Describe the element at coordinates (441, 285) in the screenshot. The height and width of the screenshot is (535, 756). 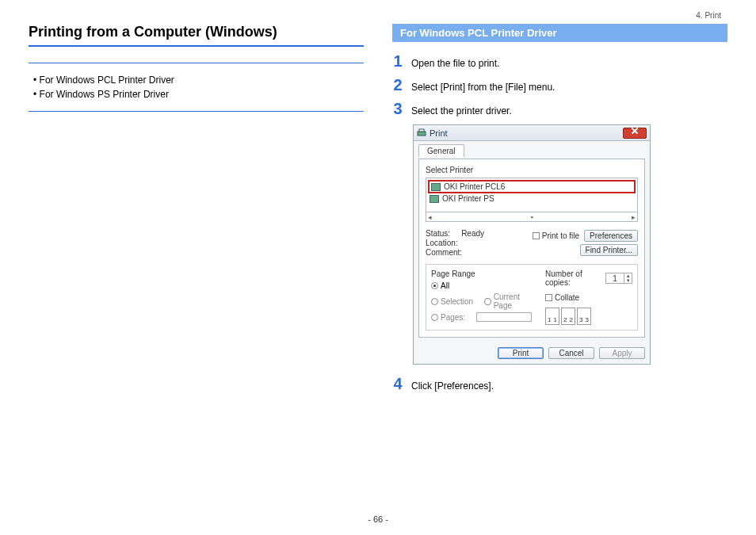
I see `range-all-radio: All` at that location.